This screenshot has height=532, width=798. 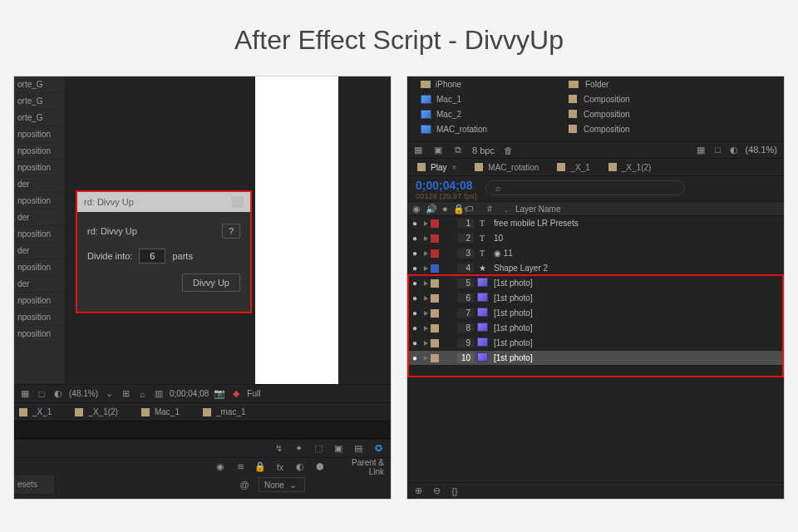 I want to click on dialog-titlebar: rd: Divvy Up, so click(x=164, y=202).